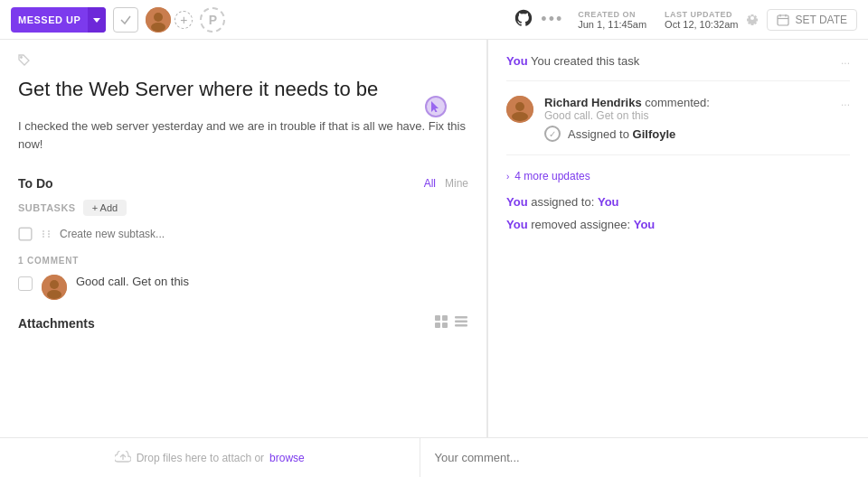 The image size is (868, 477). I want to click on comment-content: Good call. Get on this, so click(687, 116).